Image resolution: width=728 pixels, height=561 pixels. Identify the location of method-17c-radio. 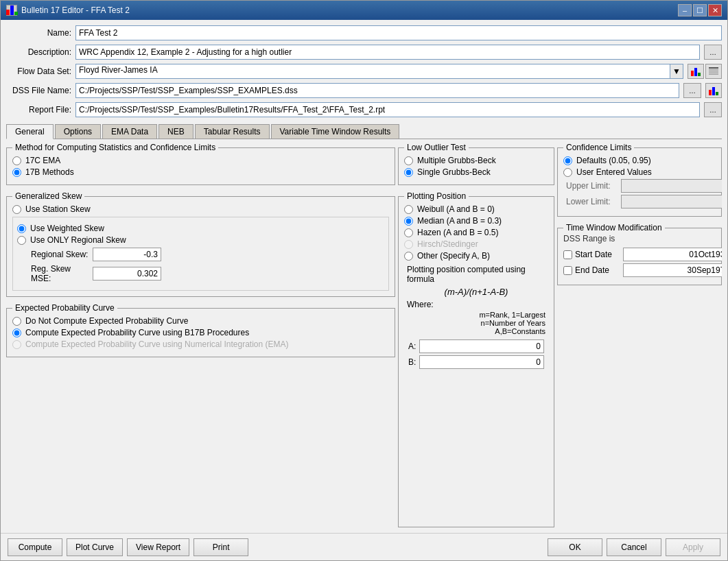
(16, 160).